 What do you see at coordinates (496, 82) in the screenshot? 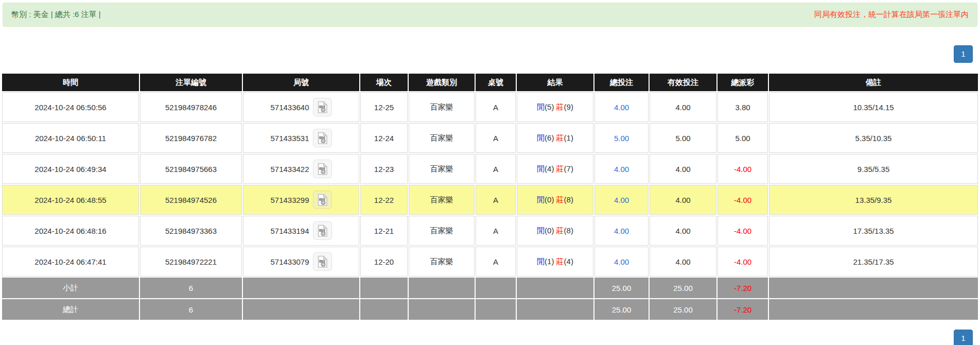
I see `col-header-table-no: 桌號` at bounding box center [496, 82].